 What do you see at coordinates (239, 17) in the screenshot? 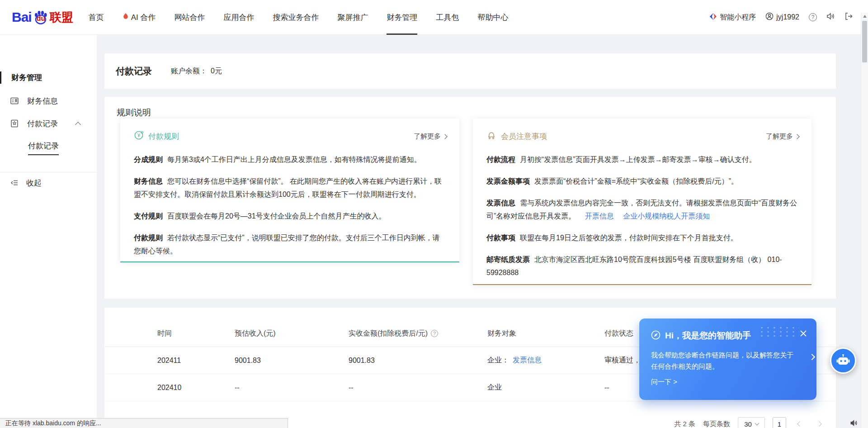
I see `nav-item-app: 应用合作` at bounding box center [239, 17].